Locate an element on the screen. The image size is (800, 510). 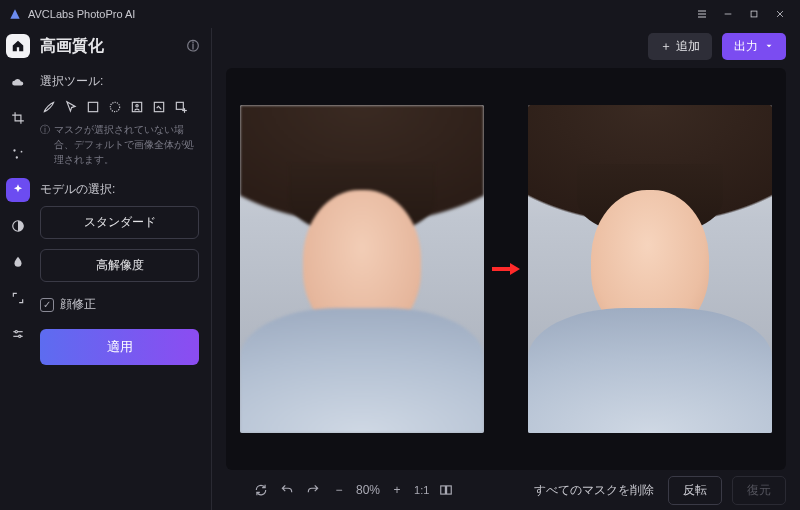
rail-home is located at coordinates (18, 46).